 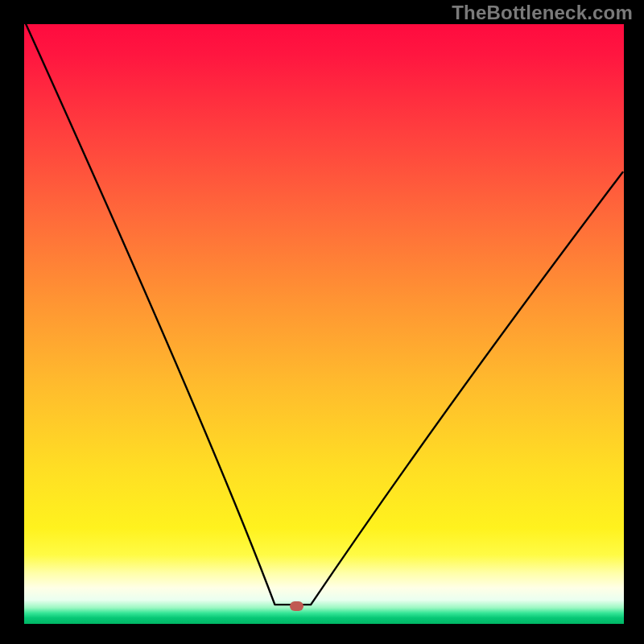 I want to click on optimal-point-marker, so click(x=296, y=606).